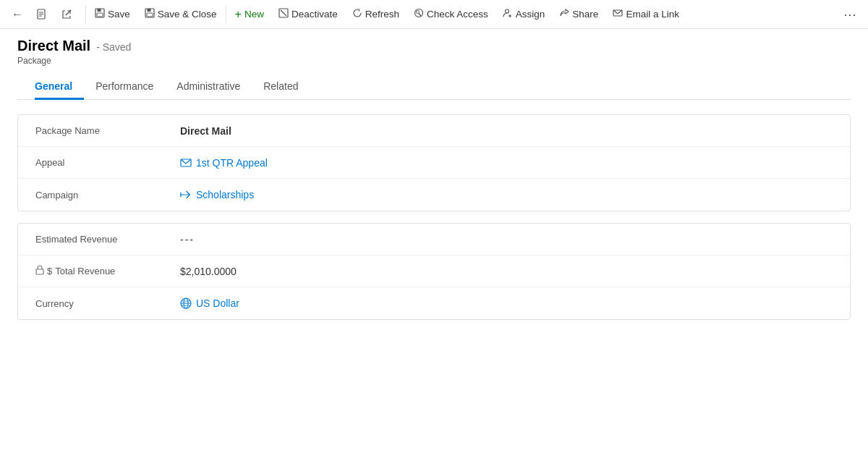 This screenshot has height=456, width=868. Describe the element at coordinates (210, 303) in the screenshot. I see `currency-value: US Dollar` at that location.